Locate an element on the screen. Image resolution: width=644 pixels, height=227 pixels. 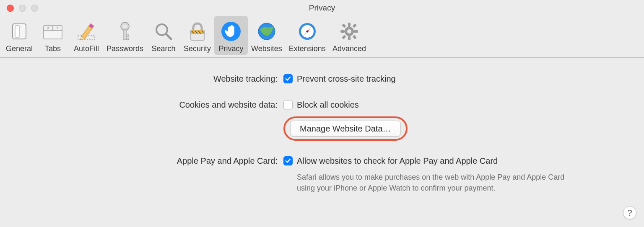
globe-icon is located at coordinates (267, 31).